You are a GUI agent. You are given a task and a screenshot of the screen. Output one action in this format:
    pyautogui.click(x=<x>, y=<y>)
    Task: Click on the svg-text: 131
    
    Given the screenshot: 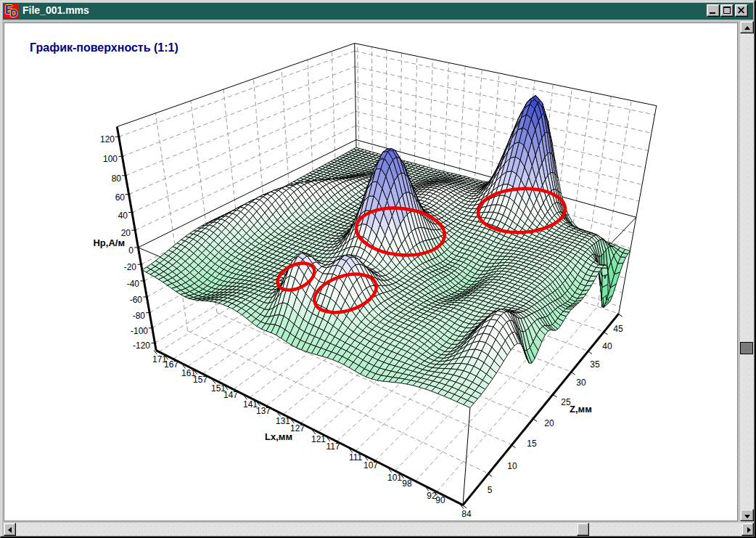 What is the action you would take?
    pyautogui.click(x=283, y=421)
    